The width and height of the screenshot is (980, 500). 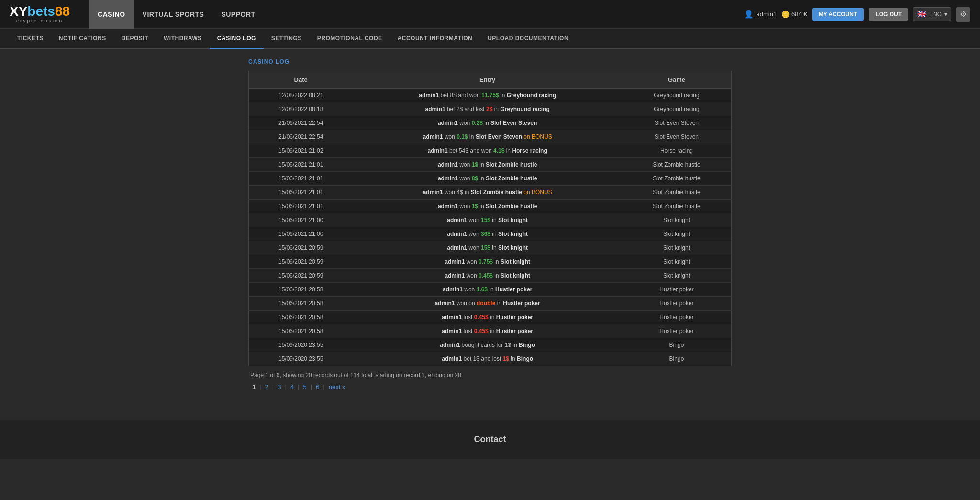 I want to click on contact-section: Contact, so click(x=490, y=439).